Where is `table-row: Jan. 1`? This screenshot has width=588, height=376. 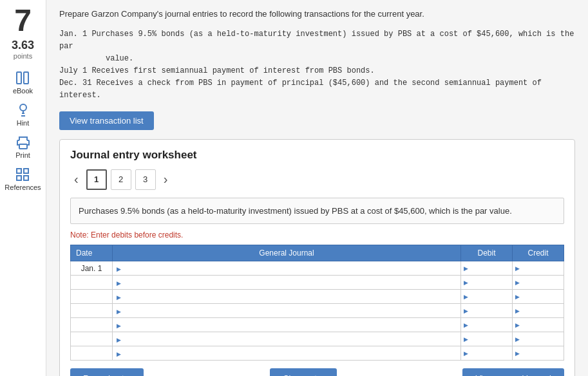
table-row: Jan. 1 is located at coordinates (318, 268).